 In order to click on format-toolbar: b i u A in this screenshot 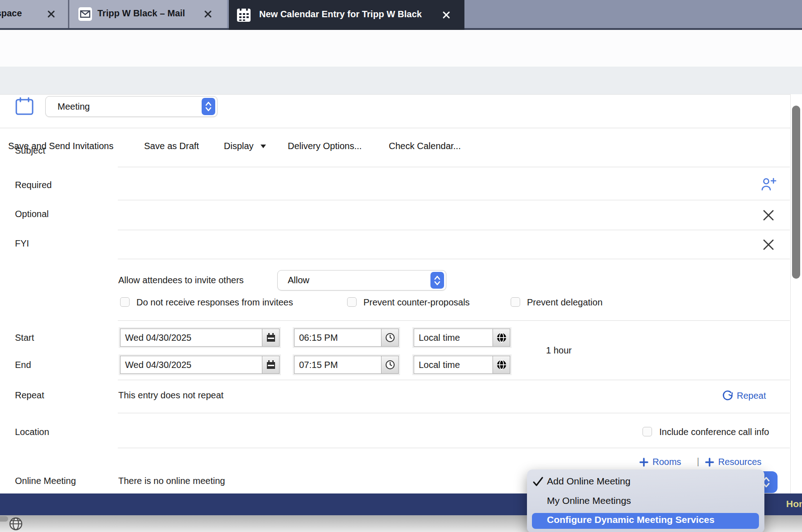, I will do `click(401, 48)`.